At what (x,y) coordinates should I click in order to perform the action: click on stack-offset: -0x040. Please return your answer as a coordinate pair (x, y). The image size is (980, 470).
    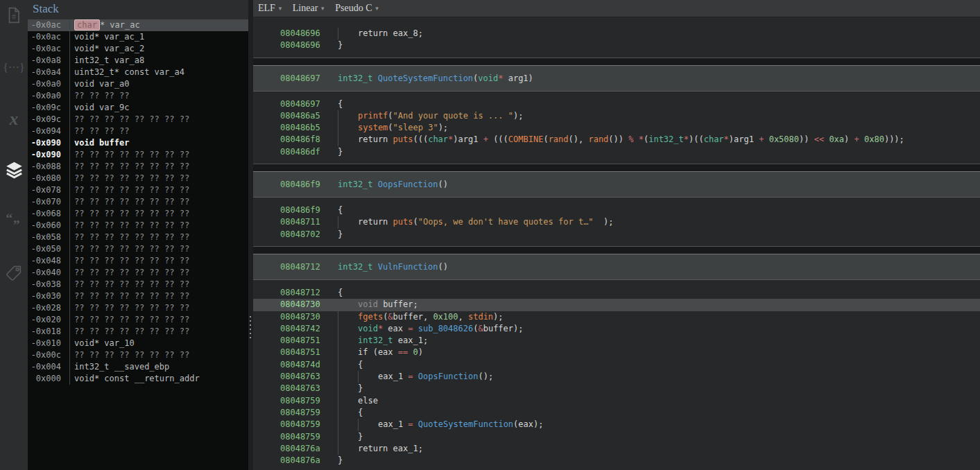
    Looking at the image, I should click on (44, 273).